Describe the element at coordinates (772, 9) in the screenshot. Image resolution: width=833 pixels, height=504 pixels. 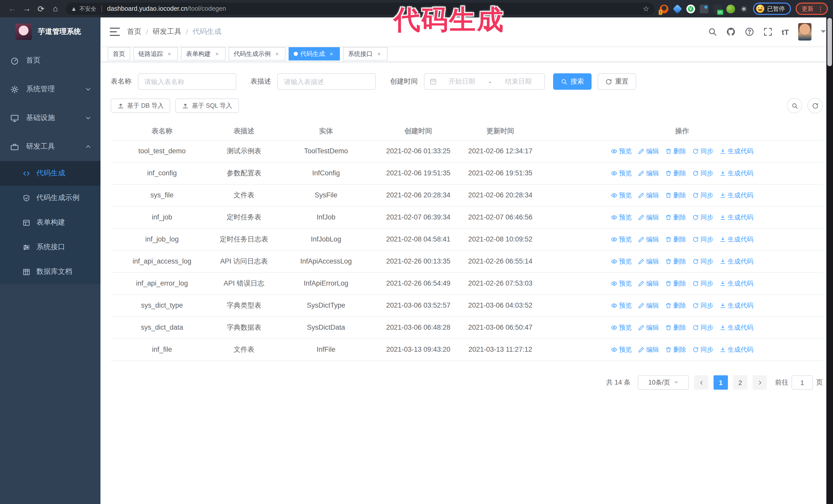
I see `profile-paused-chip: 已暂停` at that location.